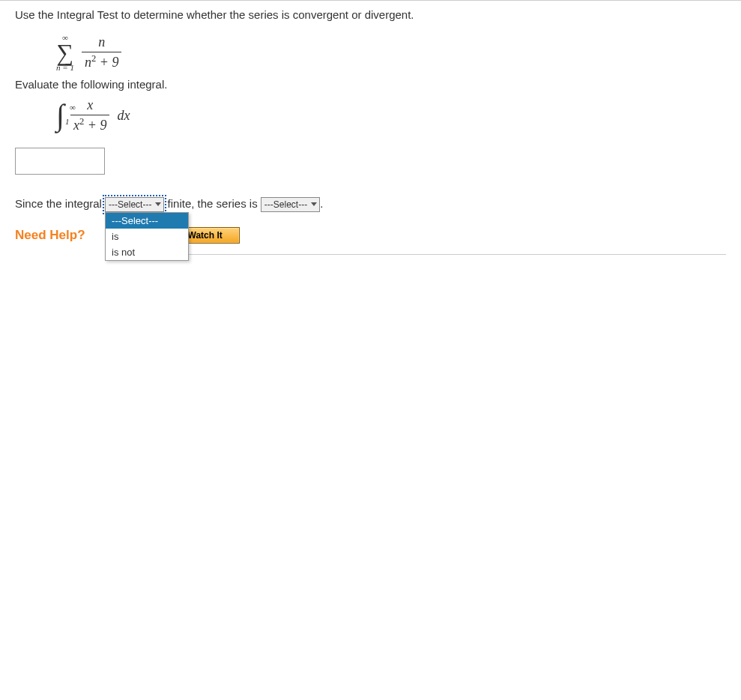 The image size is (741, 700). I want to click on select1-dropdown: ---Select--- is is not, so click(147, 237).